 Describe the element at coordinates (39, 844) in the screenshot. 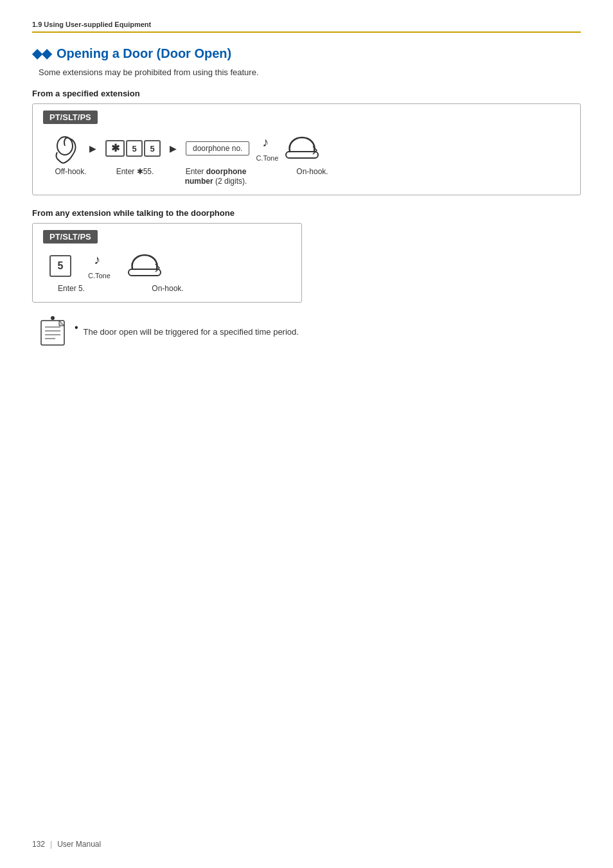

I see `page-number: 132` at that location.